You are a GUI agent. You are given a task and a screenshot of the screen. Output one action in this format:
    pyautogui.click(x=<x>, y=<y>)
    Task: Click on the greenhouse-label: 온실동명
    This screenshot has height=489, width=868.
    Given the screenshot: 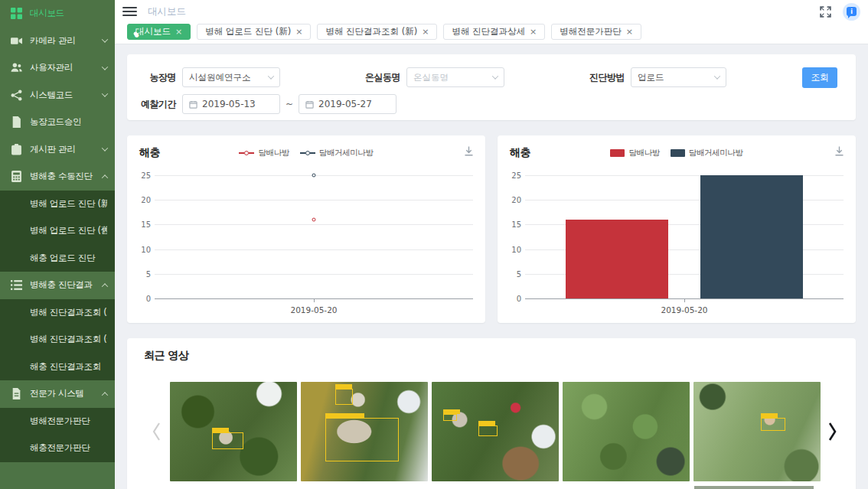 What is the action you would take?
    pyautogui.click(x=380, y=78)
    